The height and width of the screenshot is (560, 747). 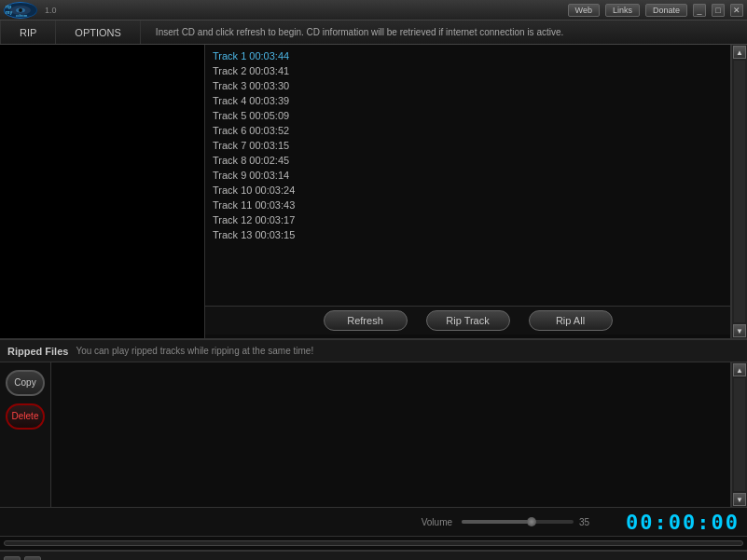 I want to click on rip-tab: RIP, so click(x=28, y=32).